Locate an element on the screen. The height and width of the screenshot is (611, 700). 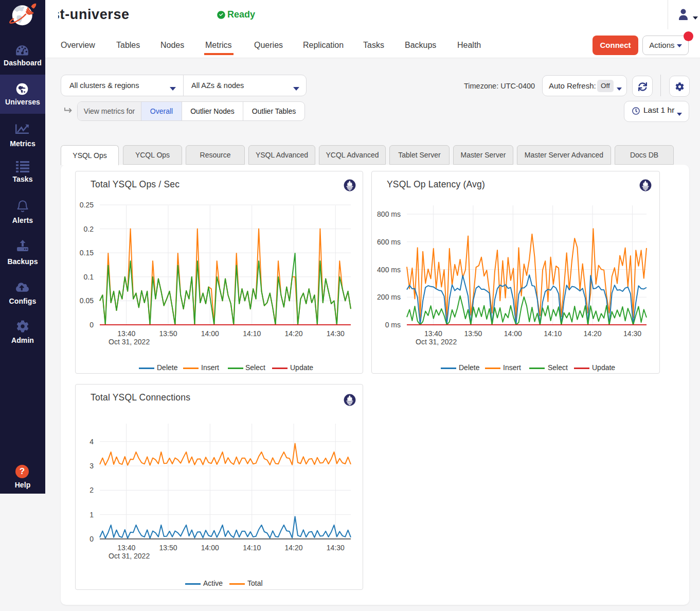
svg-text: 200 ms is located at coordinates (389, 297).